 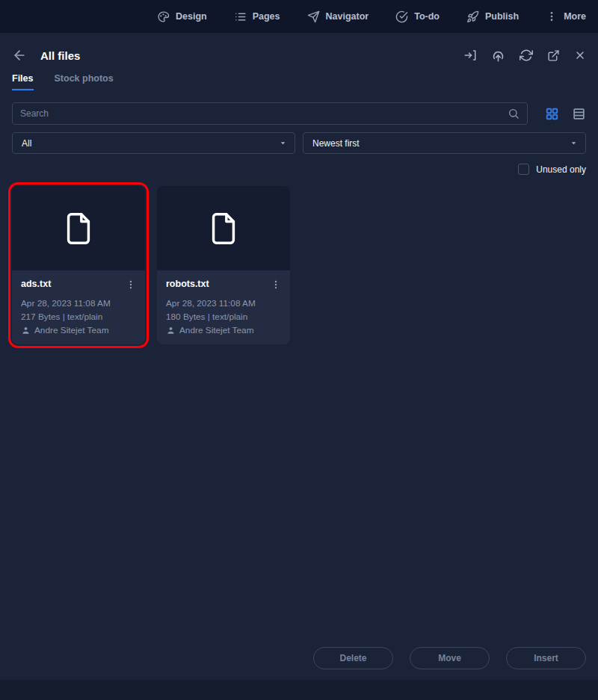 What do you see at coordinates (19, 55) in the screenshot?
I see `back-arrow-icon` at bounding box center [19, 55].